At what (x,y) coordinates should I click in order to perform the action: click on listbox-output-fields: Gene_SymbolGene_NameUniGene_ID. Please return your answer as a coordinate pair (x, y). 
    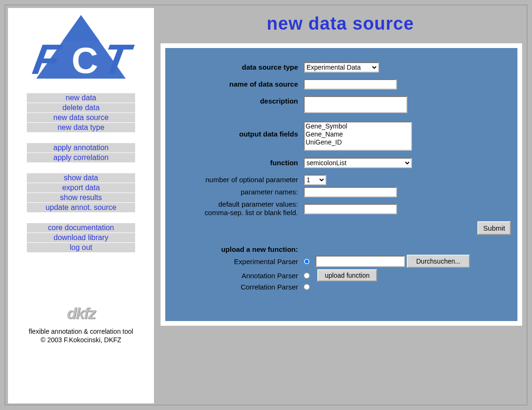
    Looking at the image, I should click on (358, 136).